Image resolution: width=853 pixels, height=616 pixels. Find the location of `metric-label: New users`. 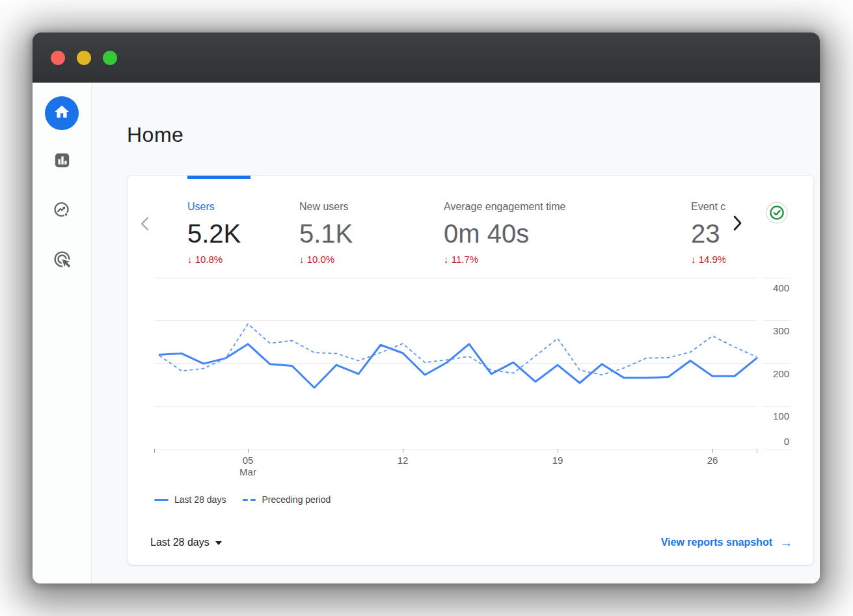

metric-label: New users is located at coordinates (372, 207).